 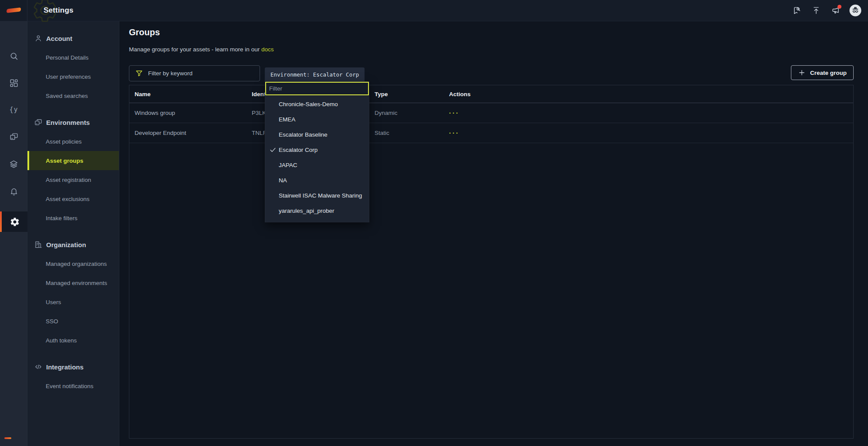 I want to click on section-title: Integrations, so click(x=65, y=367).